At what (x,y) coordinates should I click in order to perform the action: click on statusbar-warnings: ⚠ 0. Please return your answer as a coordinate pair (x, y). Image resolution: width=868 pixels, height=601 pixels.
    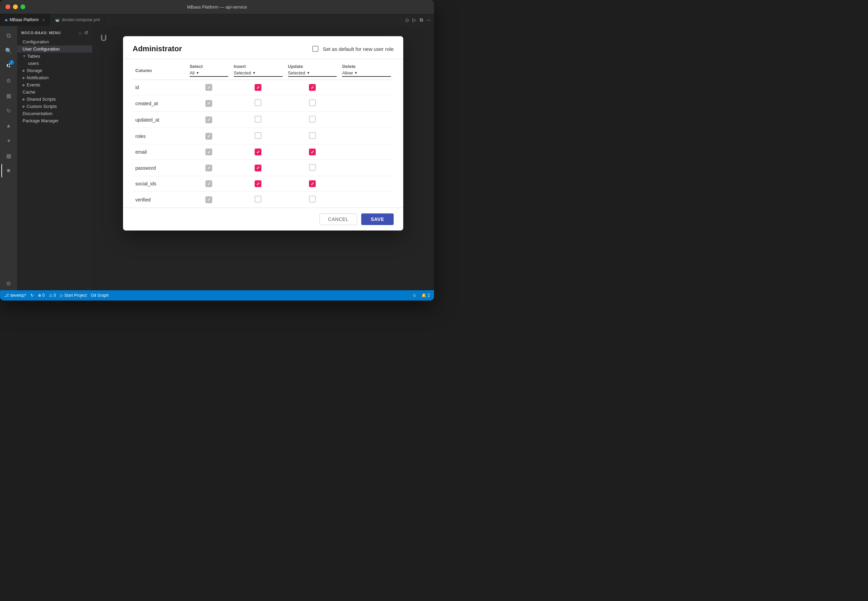
    Looking at the image, I should click on (53, 295).